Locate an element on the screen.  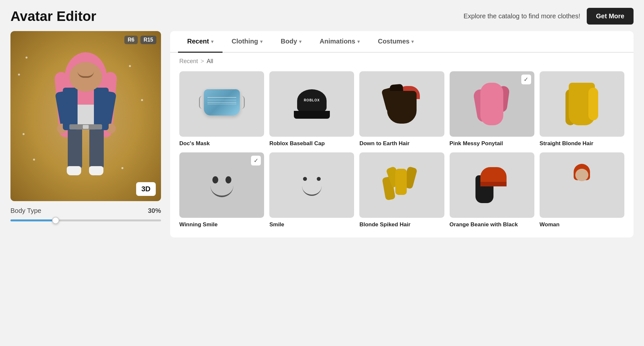
cap-visual: ROBLOX is located at coordinates (312, 104).